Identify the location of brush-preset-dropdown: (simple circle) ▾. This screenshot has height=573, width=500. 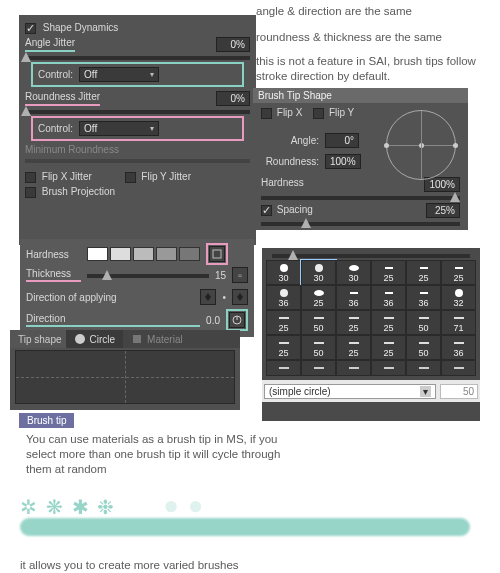
(350, 392).